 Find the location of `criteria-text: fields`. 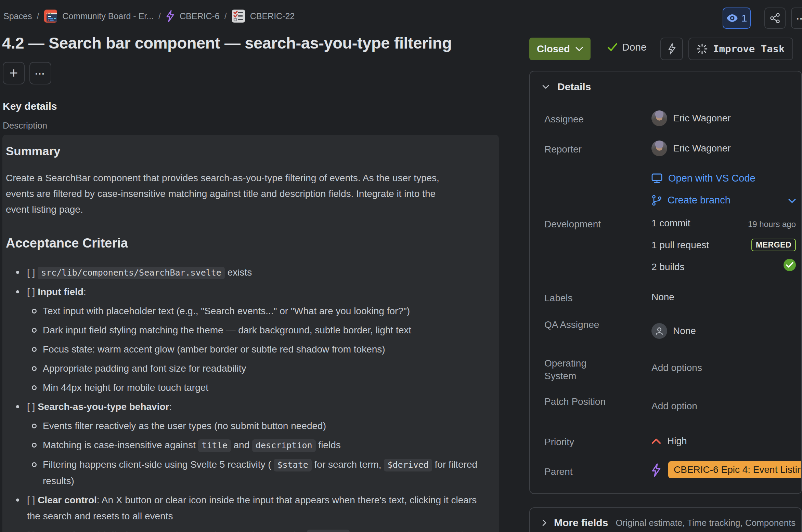

criteria-text: fields is located at coordinates (328, 445).